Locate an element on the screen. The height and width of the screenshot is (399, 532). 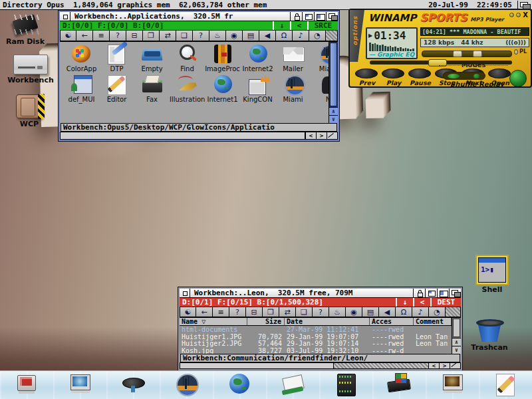
arrow-down-icon: ↓ is located at coordinates (404, 302).